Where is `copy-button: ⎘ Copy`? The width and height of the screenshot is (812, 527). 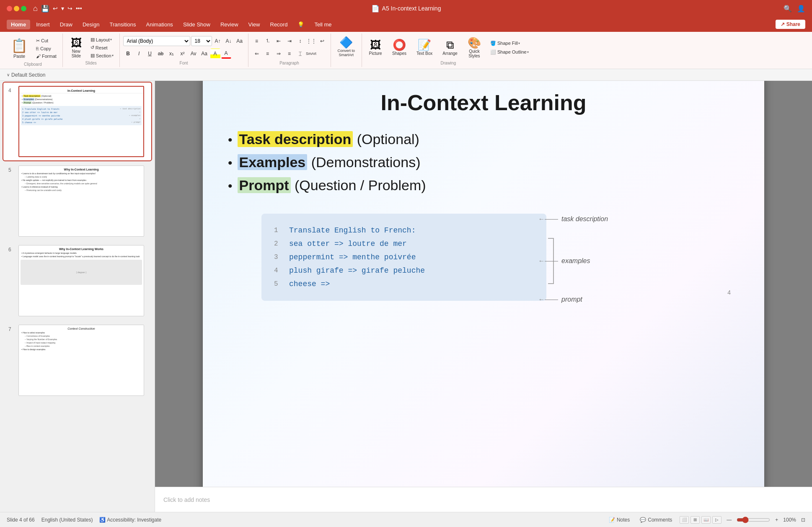 copy-button: ⎘ Copy is located at coordinates (46, 49).